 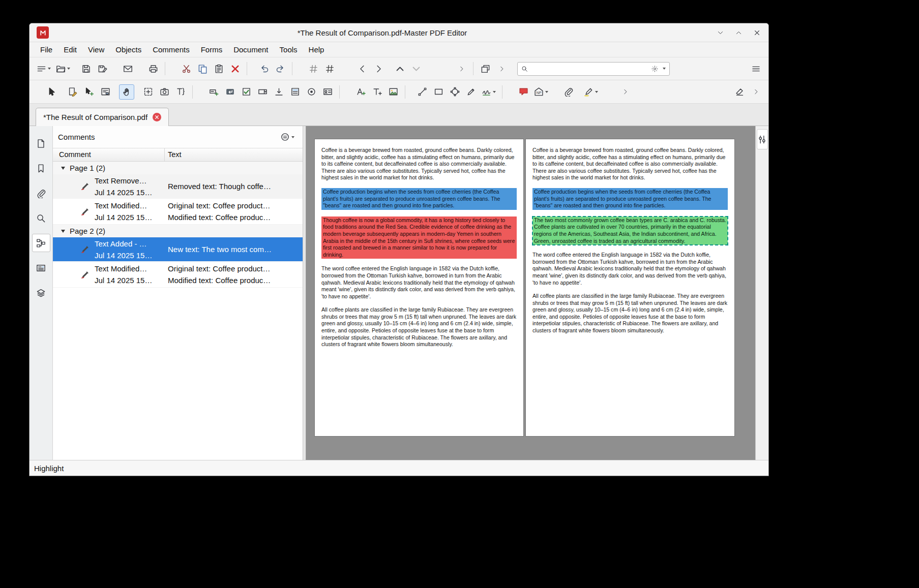 What do you see at coordinates (400, 69) in the screenshot?
I see `previous-page-button` at bounding box center [400, 69].